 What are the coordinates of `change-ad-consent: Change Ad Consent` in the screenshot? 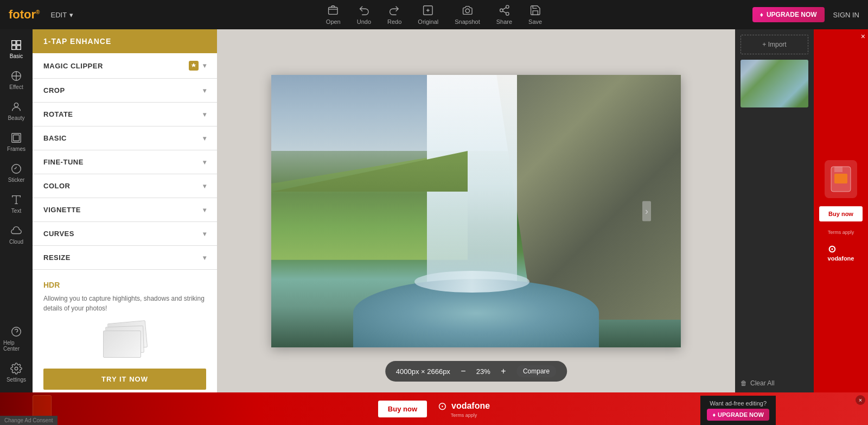 It's located at (29, 420).